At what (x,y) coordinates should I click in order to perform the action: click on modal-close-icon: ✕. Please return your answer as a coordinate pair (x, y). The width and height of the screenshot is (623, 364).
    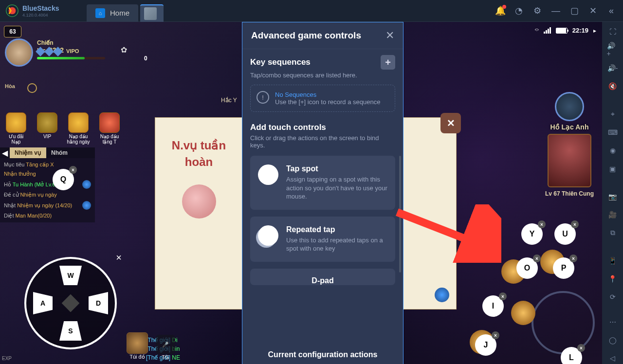
    Looking at the image, I should click on (390, 36).